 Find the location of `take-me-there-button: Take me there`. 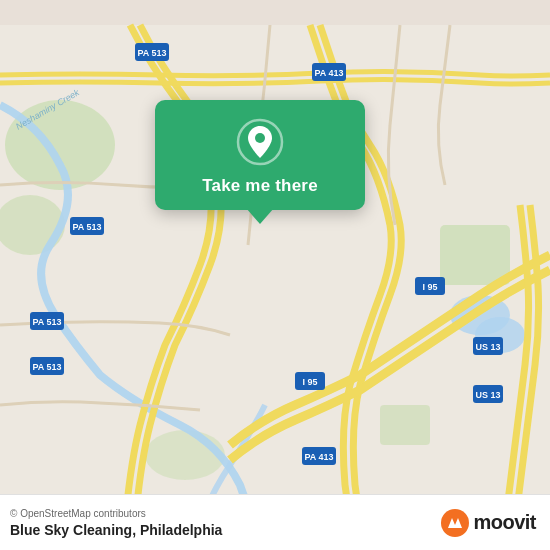

take-me-there-button: Take me there is located at coordinates (260, 186).